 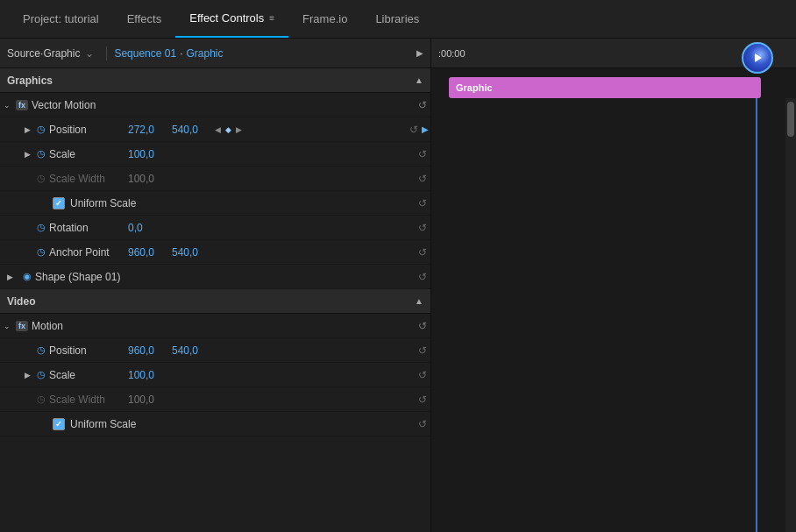 What do you see at coordinates (216, 154) in the screenshot?
I see `prop-row-scale: ▶ ◷ Scale 100,0 ↺` at bounding box center [216, 154].